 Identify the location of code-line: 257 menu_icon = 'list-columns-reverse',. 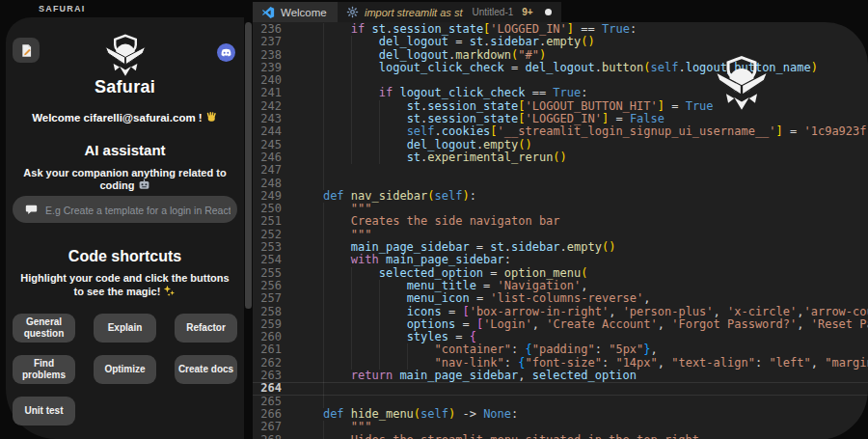
(560, 299).